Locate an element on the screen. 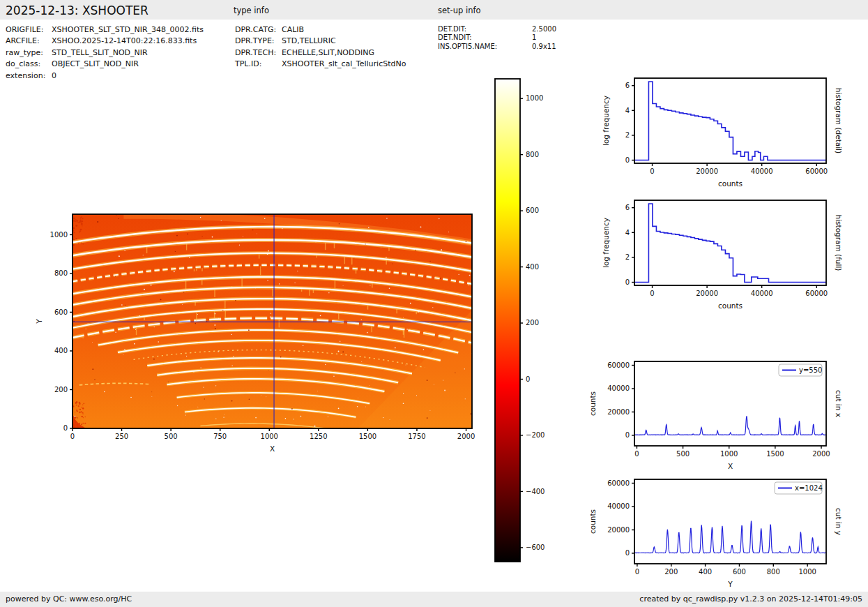 The width and height of the screenshot is (868, 607). svg-text: −200 is located at coordinates (535, 435).